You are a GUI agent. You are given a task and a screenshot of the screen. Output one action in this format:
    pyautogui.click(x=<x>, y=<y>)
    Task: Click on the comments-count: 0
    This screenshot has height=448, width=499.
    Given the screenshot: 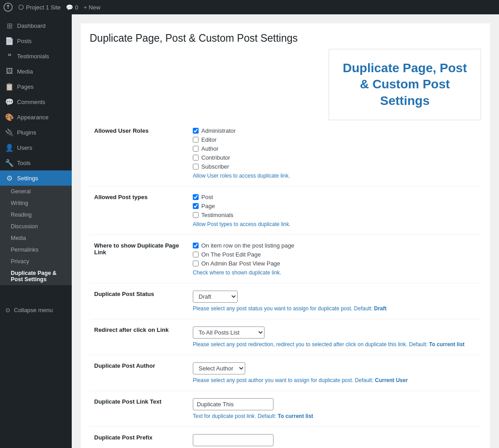 What is the action you would take?
    pyautogui.click(x=76, y=7)
    